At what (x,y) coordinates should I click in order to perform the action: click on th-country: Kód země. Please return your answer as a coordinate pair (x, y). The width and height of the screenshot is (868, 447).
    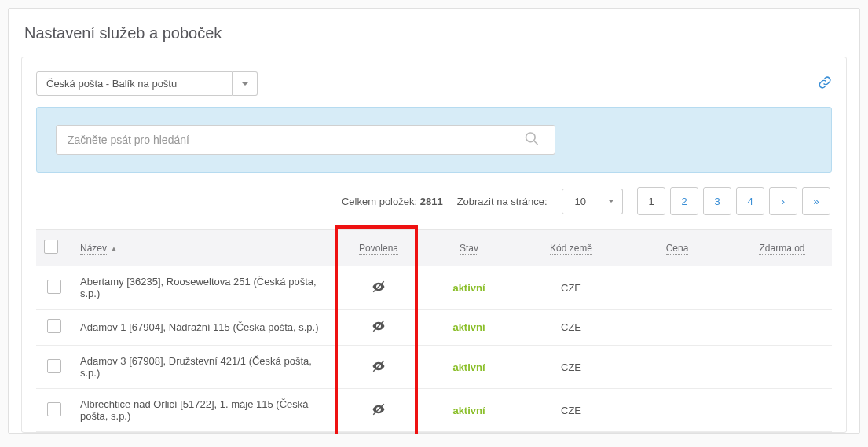
    Looking at the image, I should click on (571, 248).